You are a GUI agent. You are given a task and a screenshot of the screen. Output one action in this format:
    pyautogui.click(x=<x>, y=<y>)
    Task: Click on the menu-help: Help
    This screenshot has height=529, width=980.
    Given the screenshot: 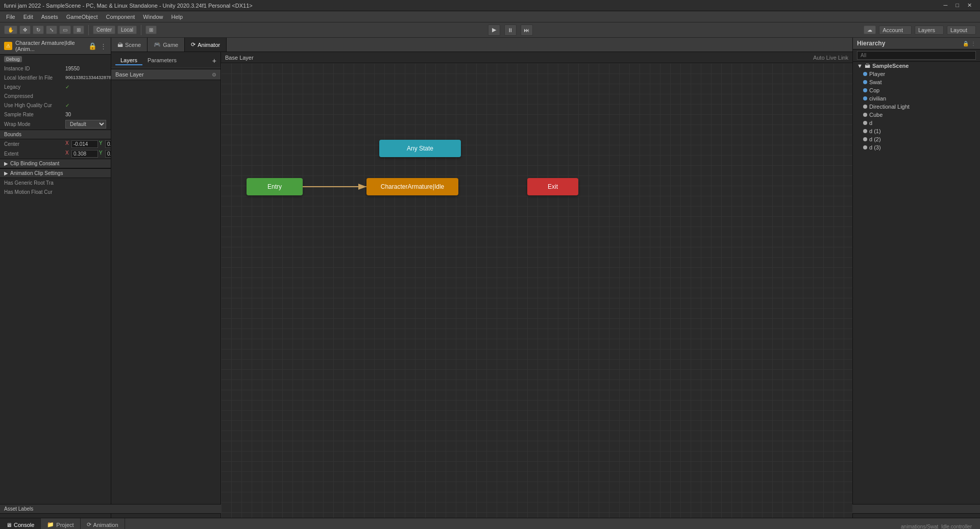 What is the action you would take?
    pyautogui.click(x=177, y=17)
    